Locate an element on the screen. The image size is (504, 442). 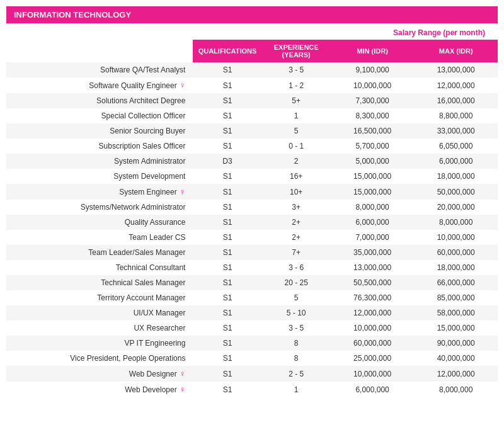
job-name-cell: Technical Consultant is located at coordinates (100, 268).